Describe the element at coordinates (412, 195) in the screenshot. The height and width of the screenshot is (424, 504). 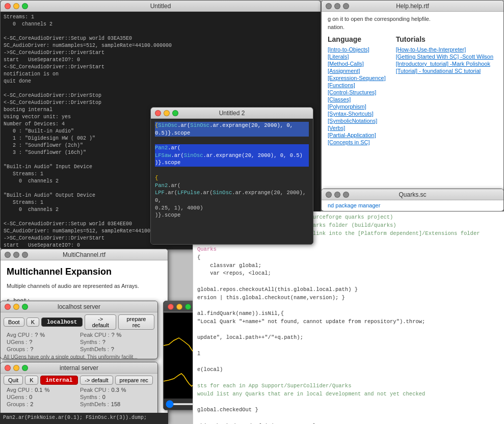
I see `quarks-sc-title: Quarks.sc` at that location.